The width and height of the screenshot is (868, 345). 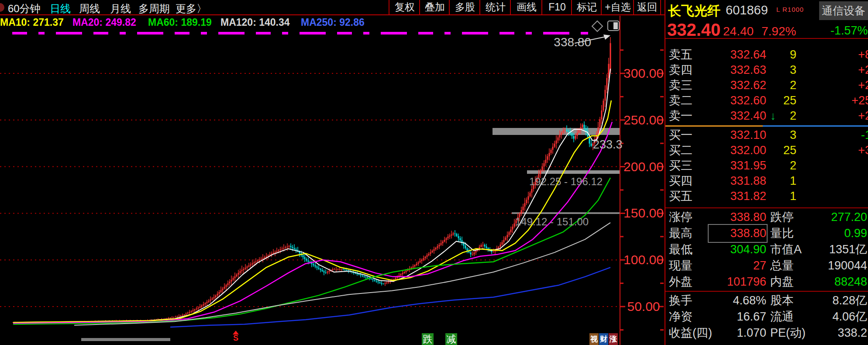 What do you see at coordinates (767, 333) in the screenshot?
I see `stat2-row-2: 收益(四)1.070PE(动)338.2` at bounding box center [767, 333].